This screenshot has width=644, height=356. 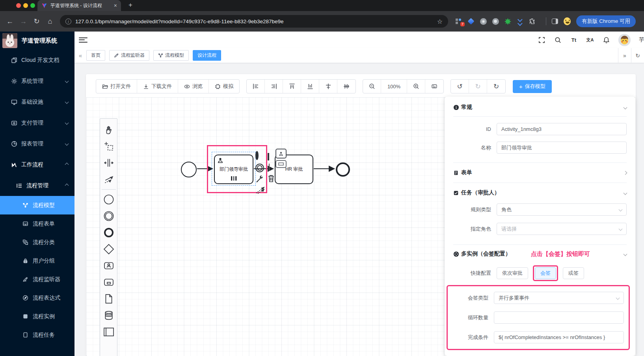 I want to click on contextpad-append-end-event-icon, so click(x=257, y=155).